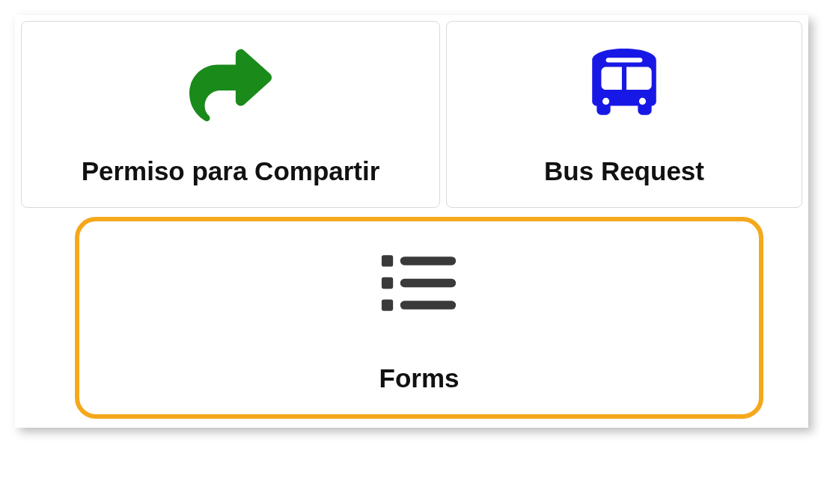  What do you see at coordinates (624, 171) in the screenshot?
I see `bus-request-label: Bus Request` at bounding box center [624, 171].